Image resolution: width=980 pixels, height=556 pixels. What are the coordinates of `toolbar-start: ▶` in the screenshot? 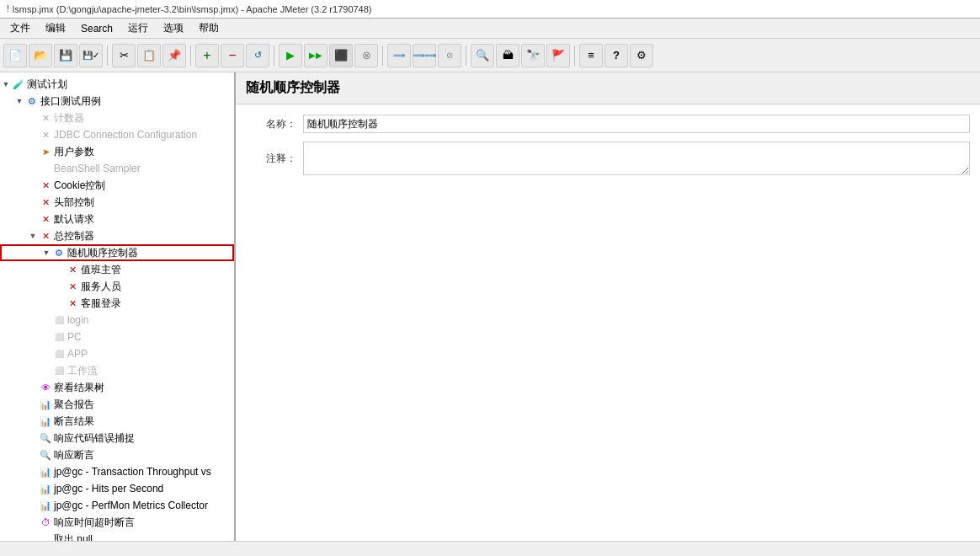 It's located at (290, 56).